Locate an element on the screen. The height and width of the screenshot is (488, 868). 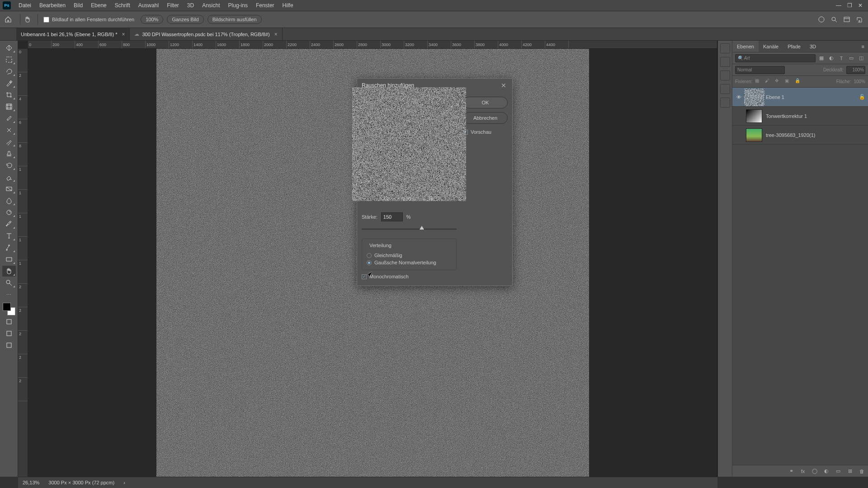
filter-pixel-icon: ▦ is located at coordinates (821, 58).